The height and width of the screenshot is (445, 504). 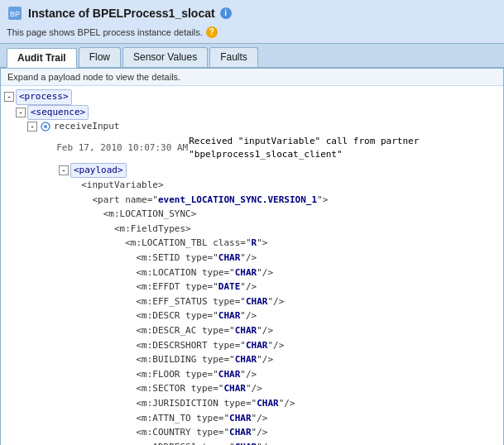 What do you see at coordinates (252, 34) in the screenshot?
I see `sub-header: This page shows BPEL process instance de…` at bounding box center [252, 34].